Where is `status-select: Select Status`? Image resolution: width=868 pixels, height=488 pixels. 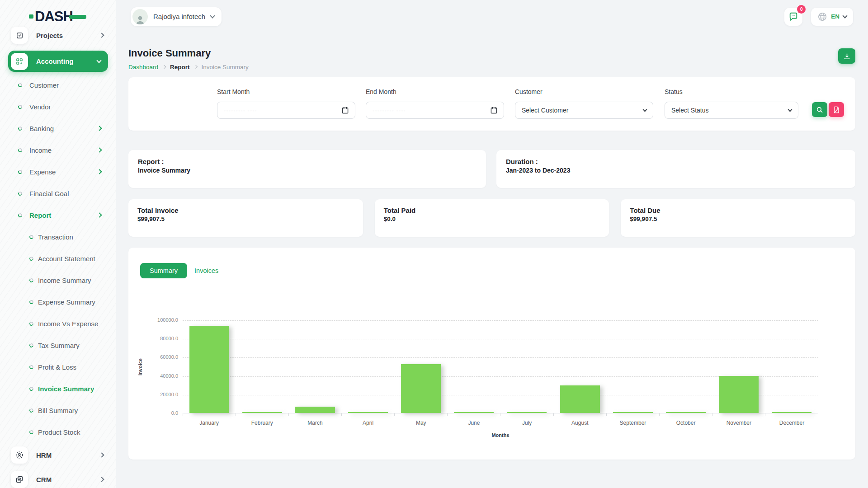 status-select: Select Status is located at coordinates (731, 110).